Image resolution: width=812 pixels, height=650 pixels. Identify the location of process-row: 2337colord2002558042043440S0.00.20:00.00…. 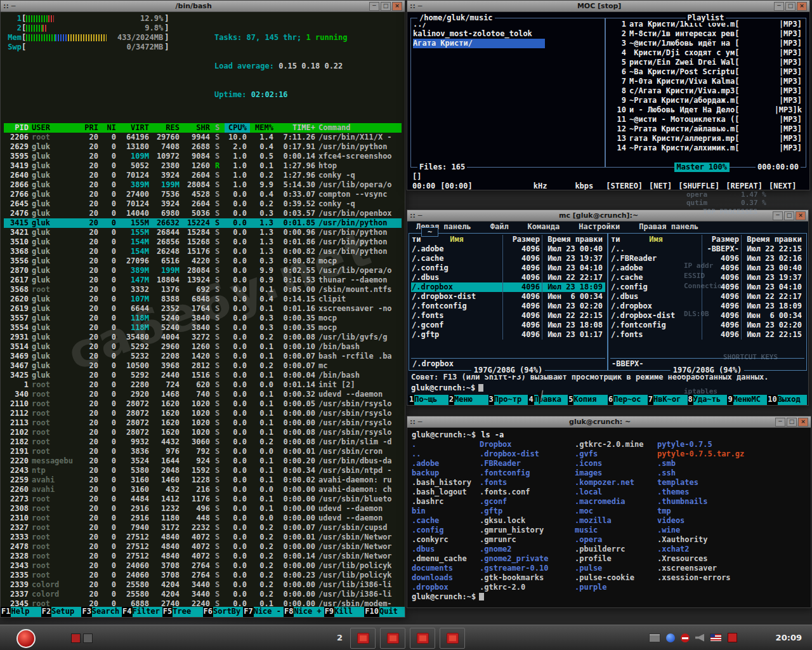
(203, 594).